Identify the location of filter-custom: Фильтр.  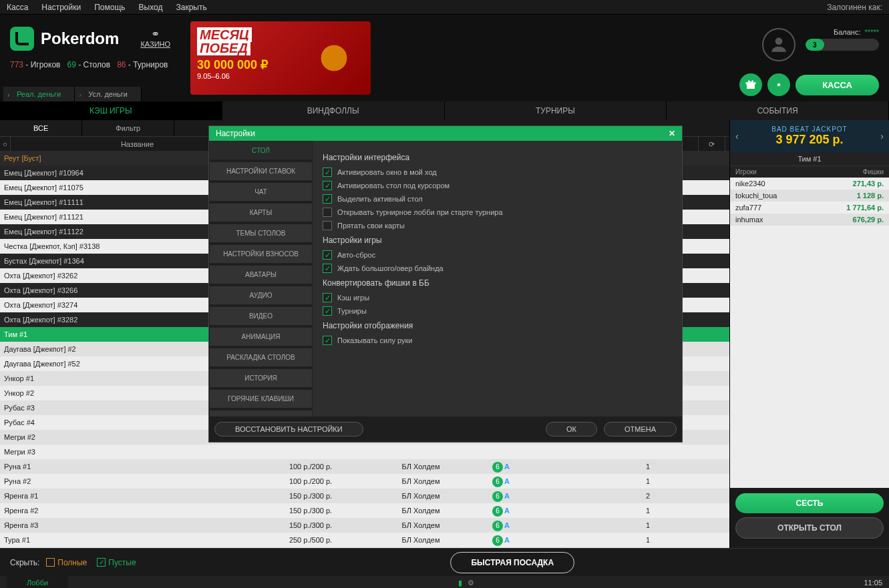
(128, 128).